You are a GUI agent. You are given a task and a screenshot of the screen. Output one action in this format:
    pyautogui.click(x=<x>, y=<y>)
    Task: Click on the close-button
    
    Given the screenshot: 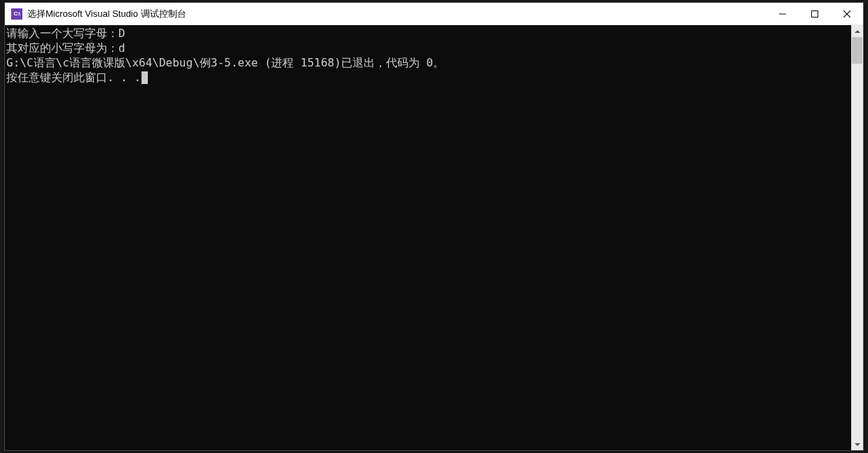 What is the action you would take?
    pyautogui.click(x=847, y=14)
    